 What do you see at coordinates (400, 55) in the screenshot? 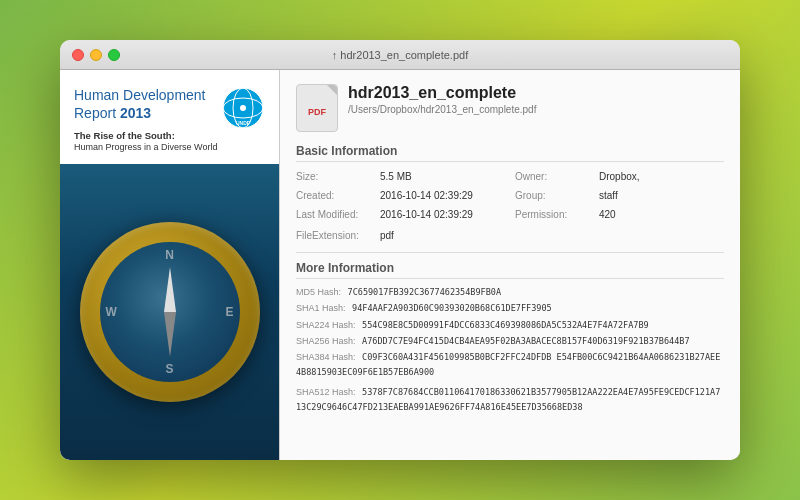
I see `titlebar: ↑ hdr2013_en_complete.pdf` at bounding box center [400, 55].